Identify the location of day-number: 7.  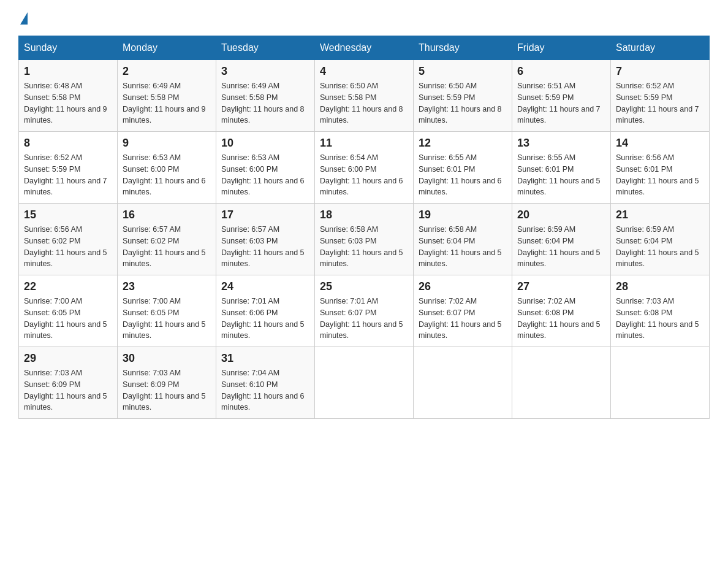
(660, 71).